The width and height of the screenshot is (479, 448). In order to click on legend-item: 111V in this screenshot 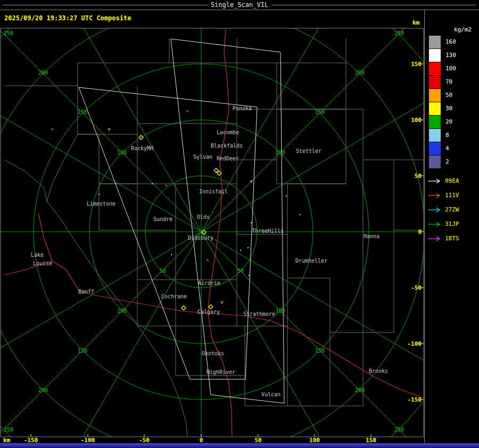, I will do `click(452, 195)`.